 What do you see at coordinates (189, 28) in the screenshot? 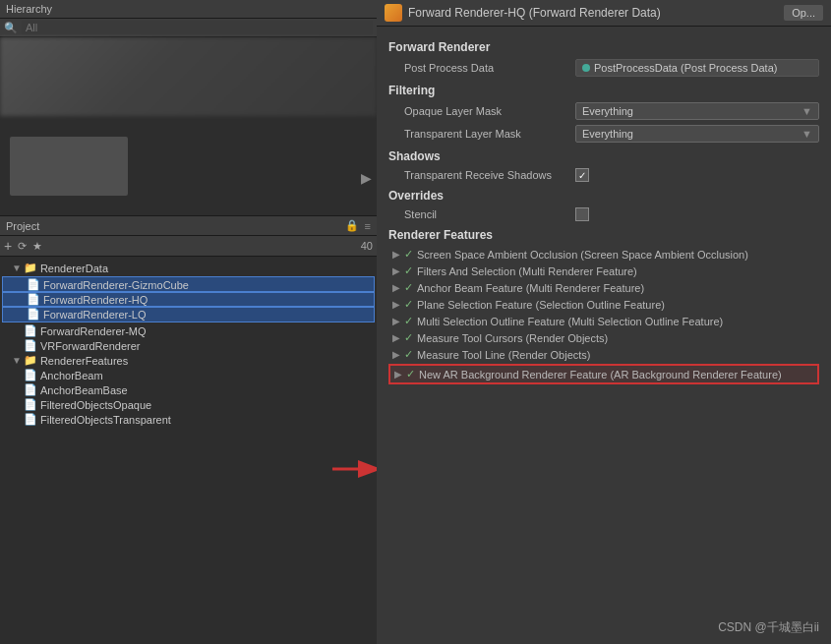
I see `hierarchy-search-bar: 🔍` at bounding box center [189, 28].